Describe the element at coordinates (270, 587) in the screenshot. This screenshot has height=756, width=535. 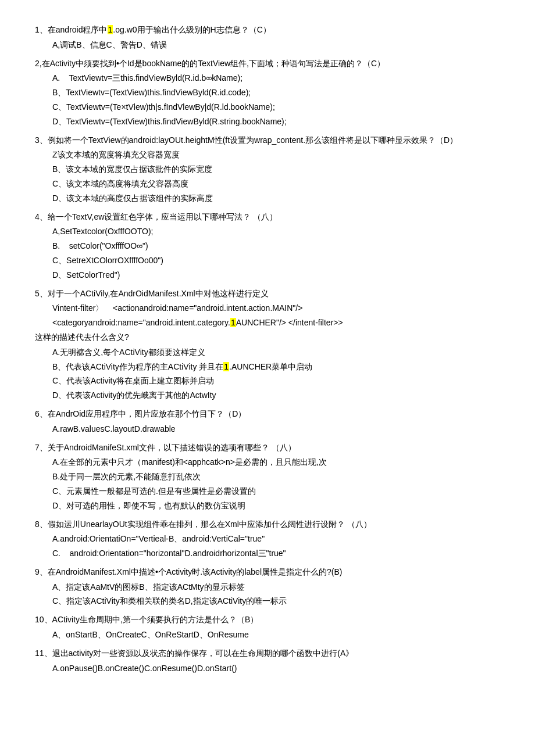
I see `question-9: 9、在AndroidManifest.Xml中描述•个Activity时.该Ac…` at that location.